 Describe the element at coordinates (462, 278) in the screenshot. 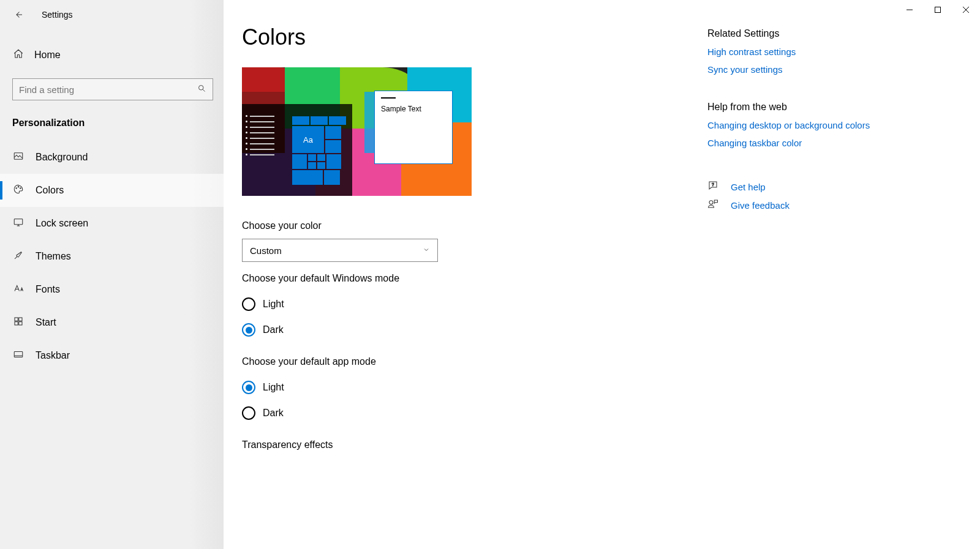

I see `windows-mode-label: Choose your default Windows mode` at that location.